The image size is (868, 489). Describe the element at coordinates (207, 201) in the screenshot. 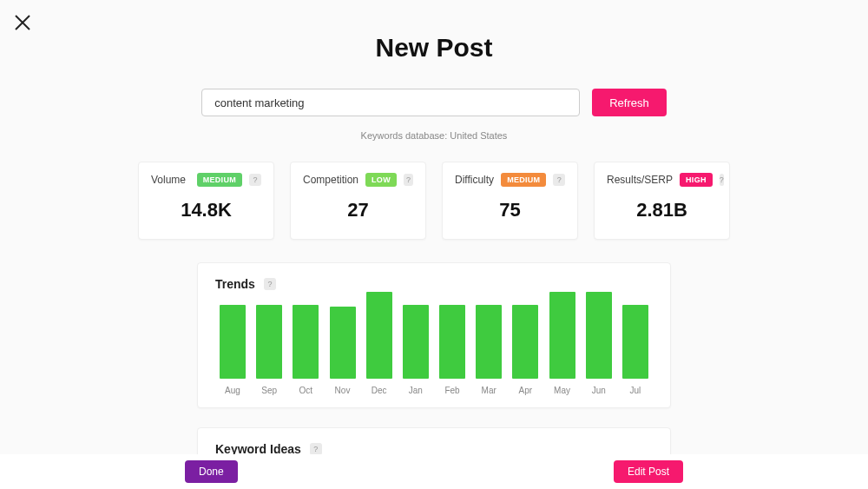

I see `metric-card-volume: Volume MEDIUM ? 14.8K` at that location.